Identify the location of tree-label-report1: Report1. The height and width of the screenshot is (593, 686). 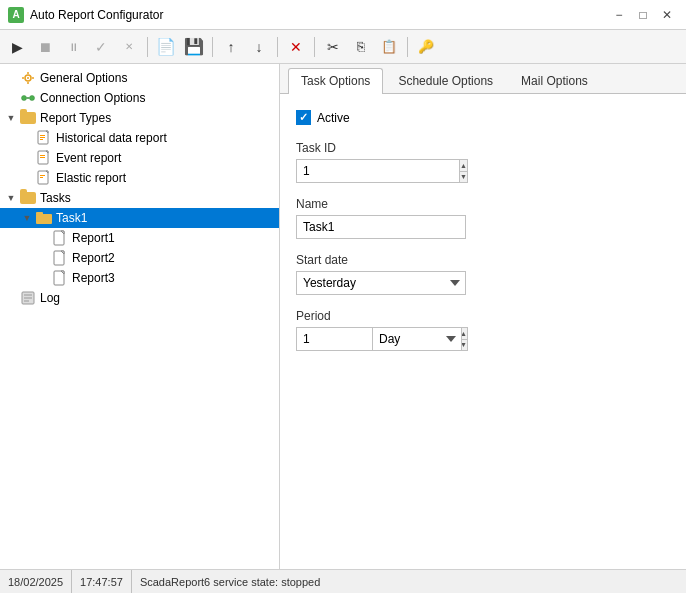
(94, 238).